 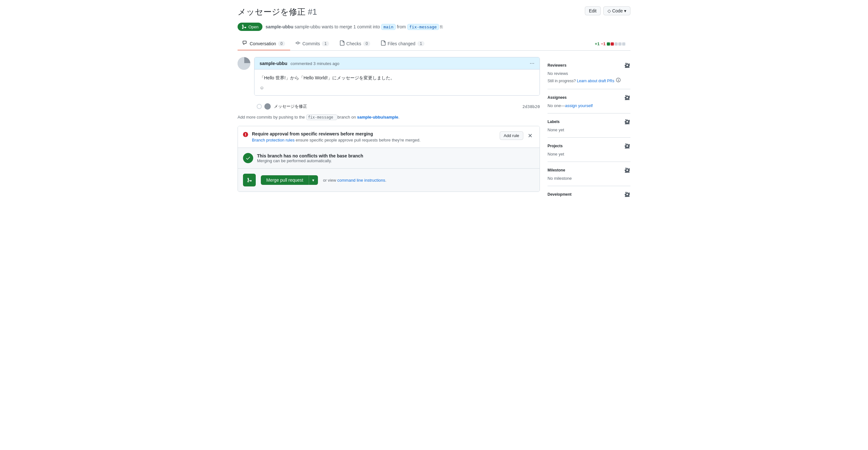 I want to click on comment-time: commented 3 minutes ago, so click(x=315, y=64).